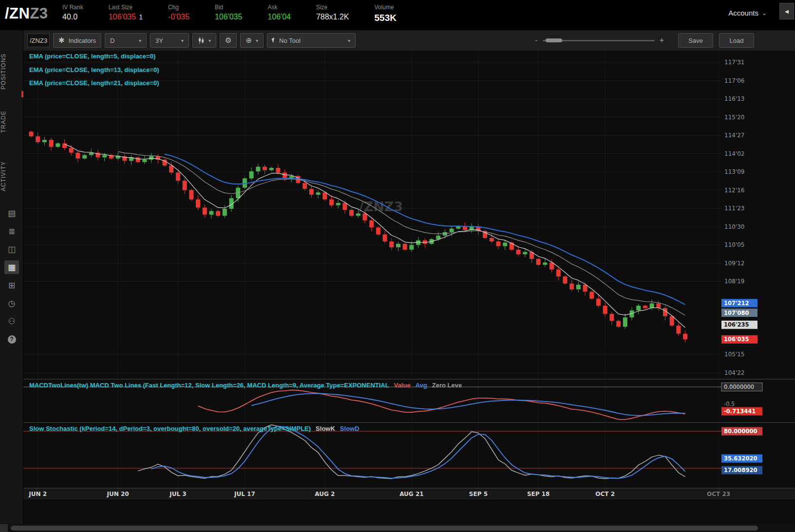 The image size is (795, 532). I want to click on chart-type-dropdown: ▾, so click(205, 40).